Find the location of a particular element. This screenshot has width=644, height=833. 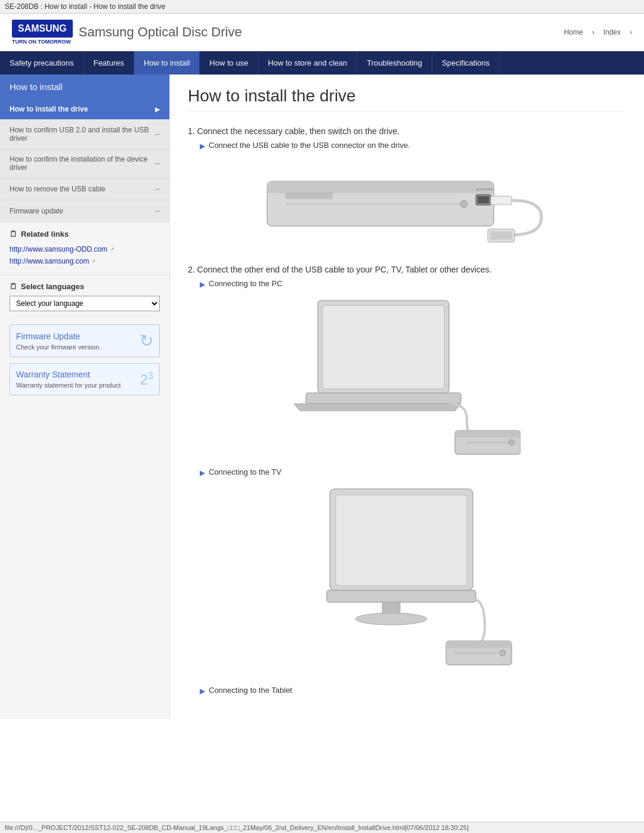

nav-how-to-install: How to install is located at coordinates (167, 63).